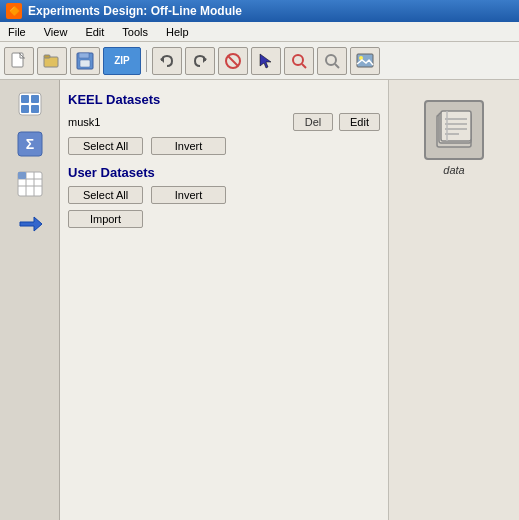 The height and width of the screenshot is (520, 519). Describe the element at coordinates (30, 144) in the screenshot. I see `sidebar-algorithm-icon: Σ` at that location.